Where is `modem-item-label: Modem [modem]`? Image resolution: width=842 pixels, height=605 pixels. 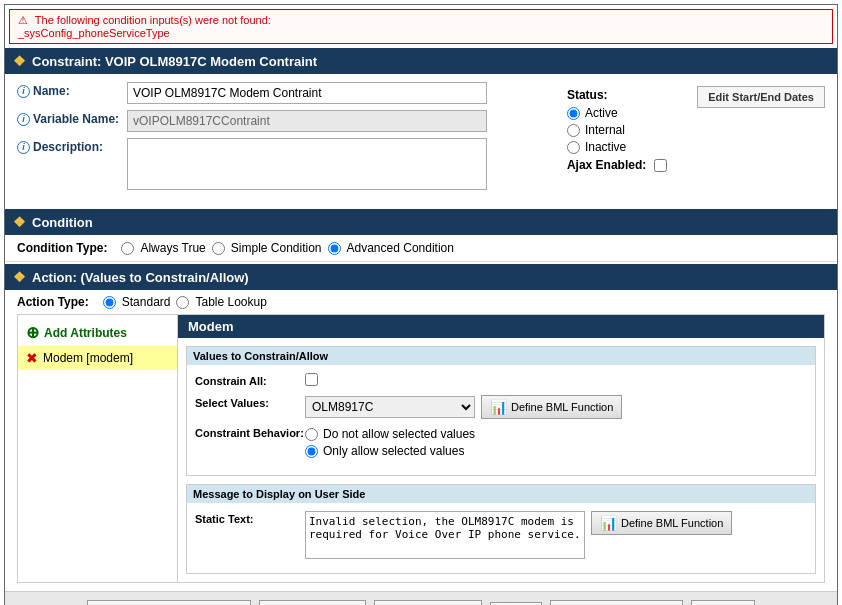 modem-item-label: Modem [modem] is located at coordinates (88, 358).